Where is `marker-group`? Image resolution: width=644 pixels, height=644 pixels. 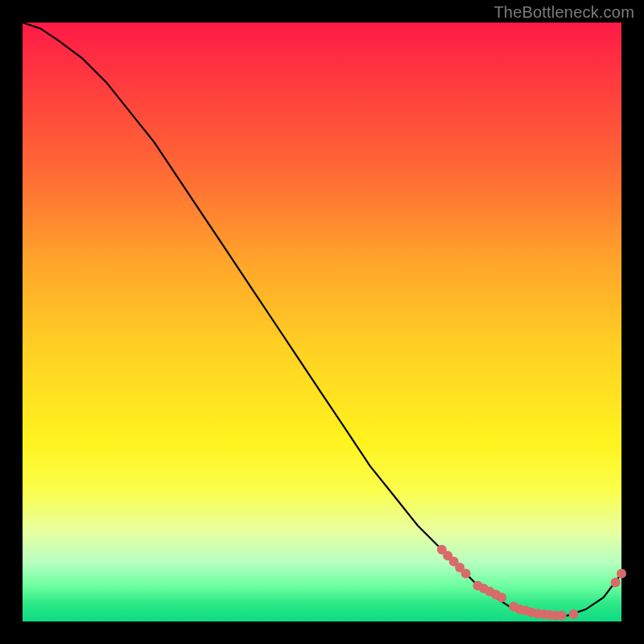 marker-group is located at coordinates (531, 583).